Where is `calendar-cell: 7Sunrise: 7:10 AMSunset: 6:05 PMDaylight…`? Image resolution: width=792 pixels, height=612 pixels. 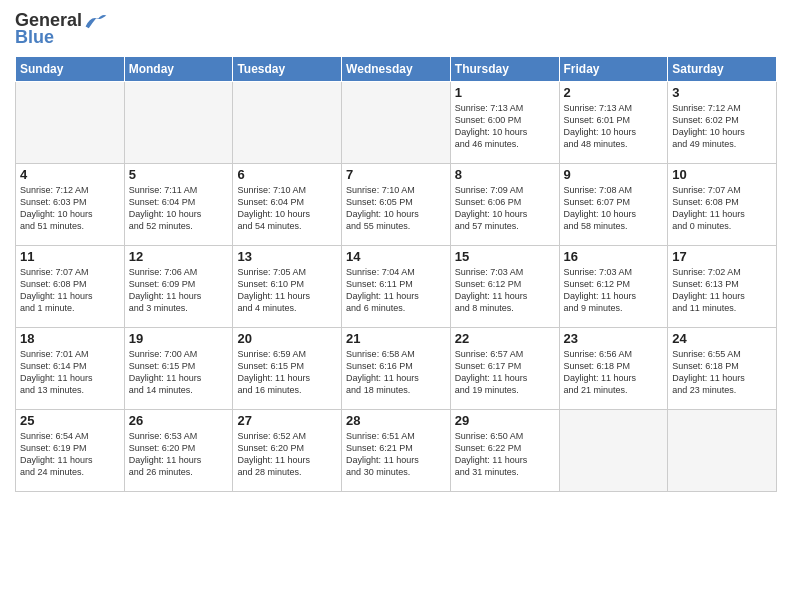
calendar-cell: 7Sunrise: 7:10 AMSunset: 6:05 PMDaylight… is located at coordinates (396, 205).